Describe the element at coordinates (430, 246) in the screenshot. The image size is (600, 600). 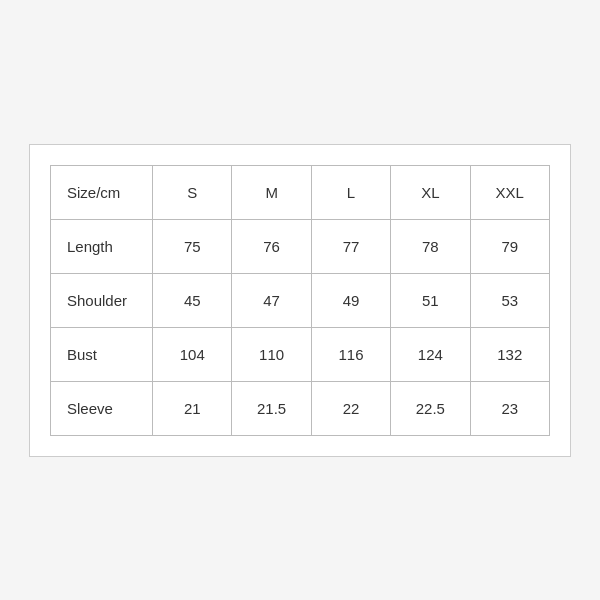
I see `row-value-cell: 78` at that location.